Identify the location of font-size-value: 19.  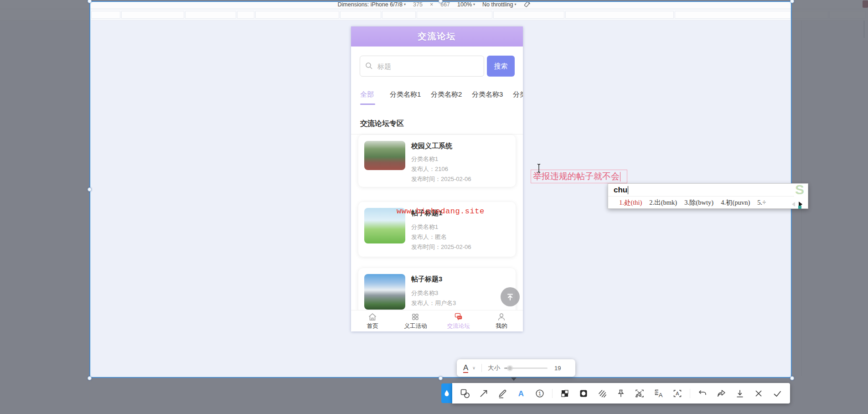
(558, 368).